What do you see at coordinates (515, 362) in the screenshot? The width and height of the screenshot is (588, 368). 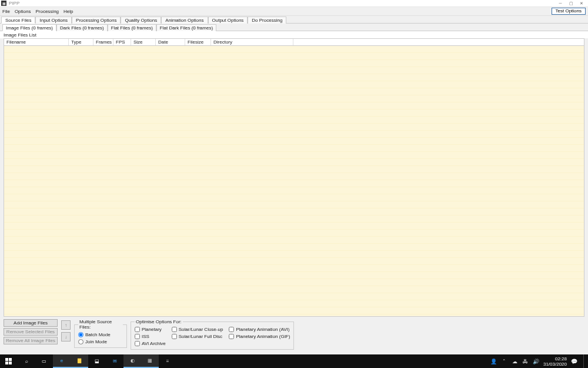 I see `onedrive-icon: ☁` at bounding box center [515, 362].